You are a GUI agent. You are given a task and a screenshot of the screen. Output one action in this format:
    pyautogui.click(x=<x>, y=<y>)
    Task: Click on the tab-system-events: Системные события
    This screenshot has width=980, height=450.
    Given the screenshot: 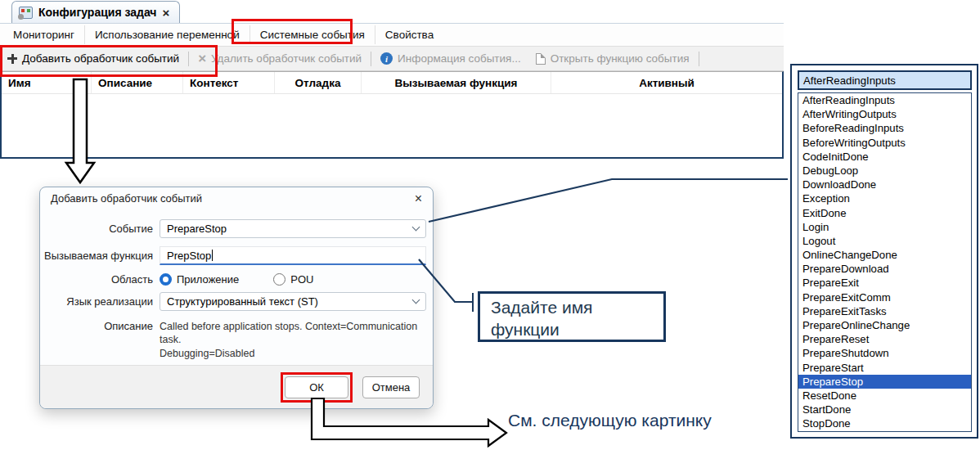 What is the action you would take?
    pyautogui.click(x=312, y=34)
    